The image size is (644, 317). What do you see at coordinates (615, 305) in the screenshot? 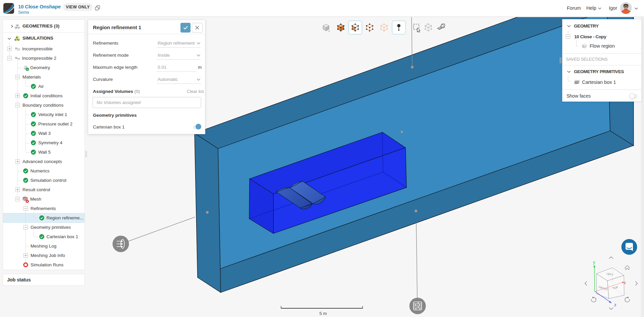
I see `svg-text: z` at bounding box center [615, 305].